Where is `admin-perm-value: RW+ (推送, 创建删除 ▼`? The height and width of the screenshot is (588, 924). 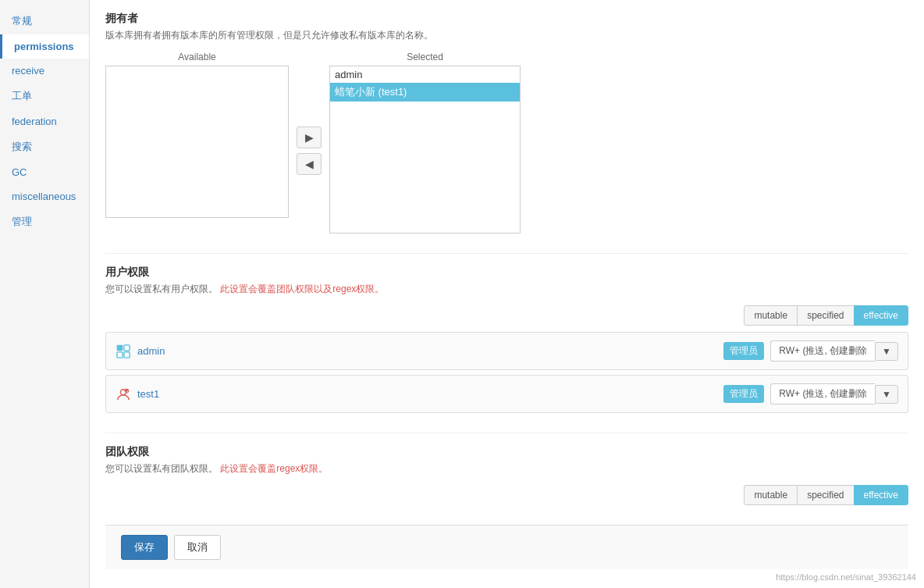
admin-perm-value: RW+ (推送, 创建删除 ▼ is located at coordinates (834, 351).